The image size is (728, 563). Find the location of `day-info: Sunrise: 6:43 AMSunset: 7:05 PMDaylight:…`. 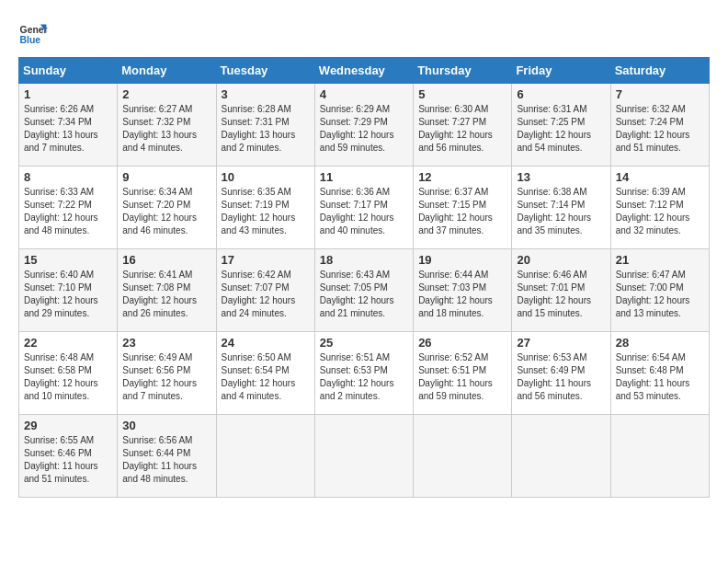

day-info: Sunrise: 6:43 AMSunset: 7:05 PMDaylight:… is located at coordinates (364, 294).